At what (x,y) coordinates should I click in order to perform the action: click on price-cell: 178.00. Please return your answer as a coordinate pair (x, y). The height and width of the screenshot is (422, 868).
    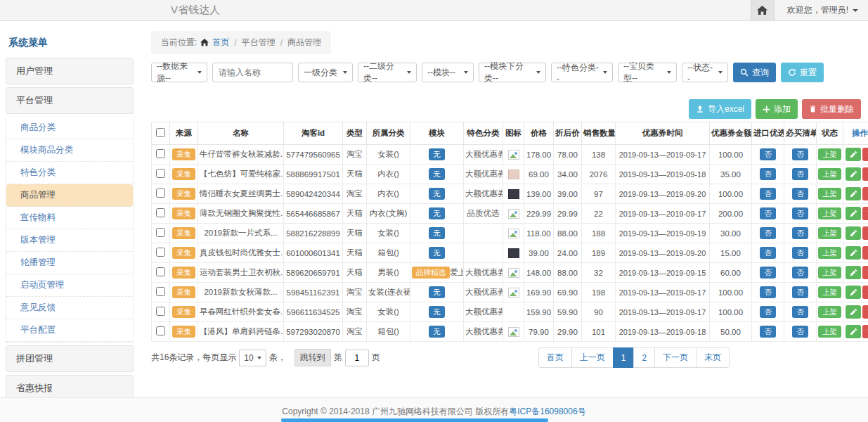
    Looking at the image, I should click on (539, 155).